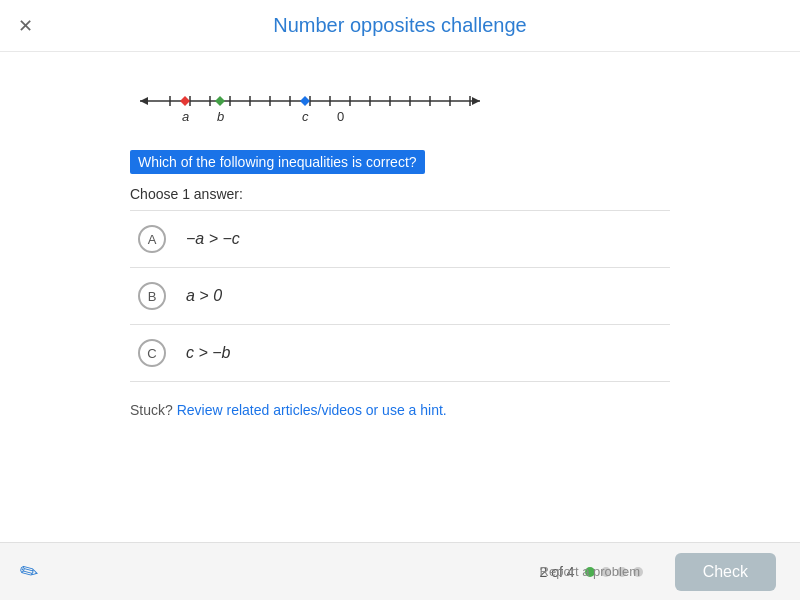  Describe the element at coordinates (204, 296) in the screenshot. I see `option-b-text: a > 0` at that location.